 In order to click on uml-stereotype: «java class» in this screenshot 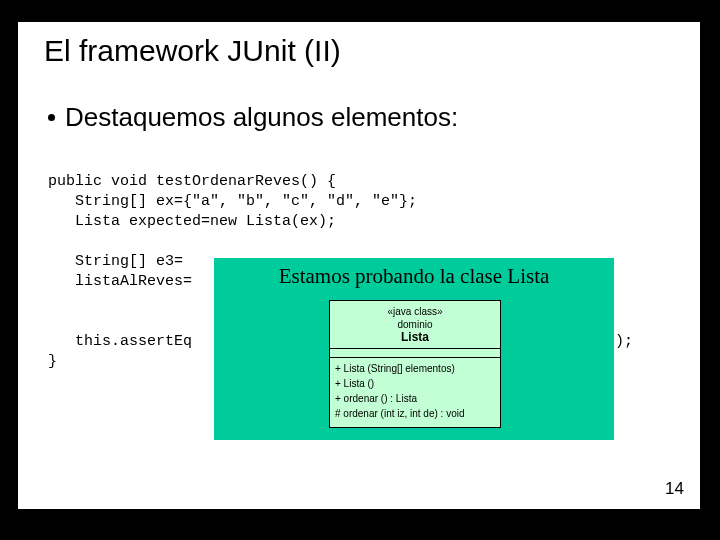, I will do `click(415, 312)`.